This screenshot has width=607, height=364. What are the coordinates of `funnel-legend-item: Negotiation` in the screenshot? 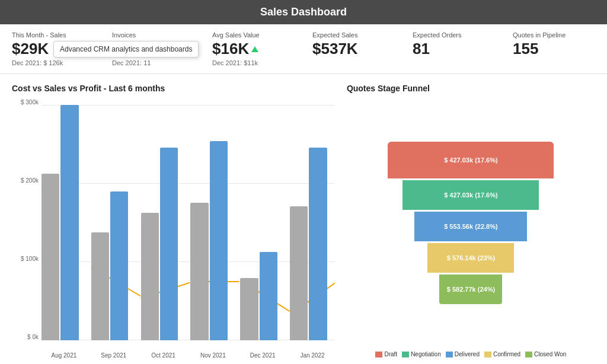 It's located at (421, 355).